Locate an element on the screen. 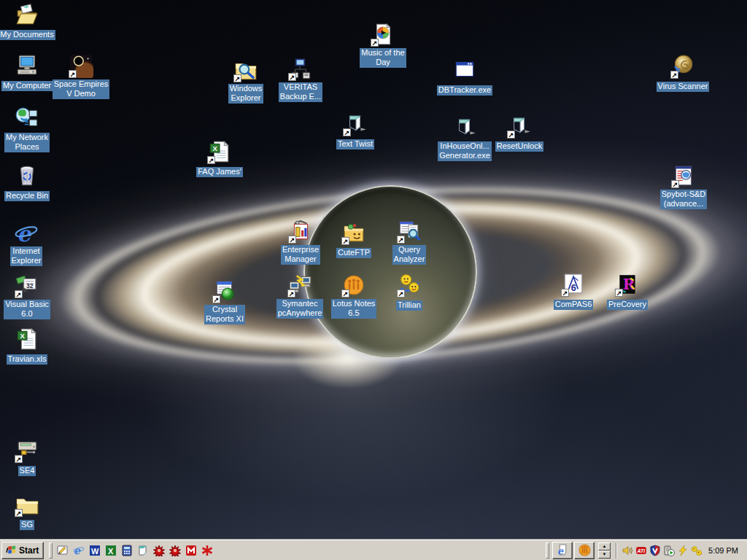  desktop-icon-veritas-backup: ↗VERITAS Backup E... is located at coordinates (301, 79).